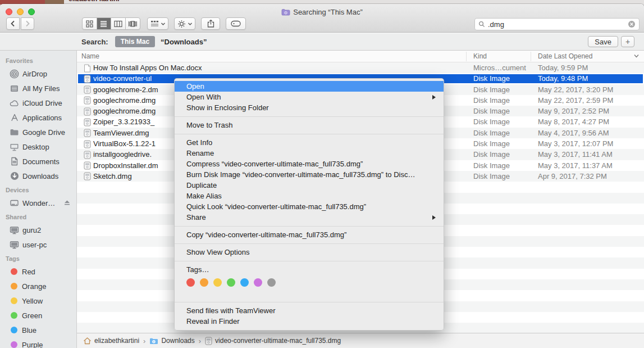 The height and width of the screenshot is (348, 644). I want to click on sidebar-section-tags: Tags, so click(38, 258).